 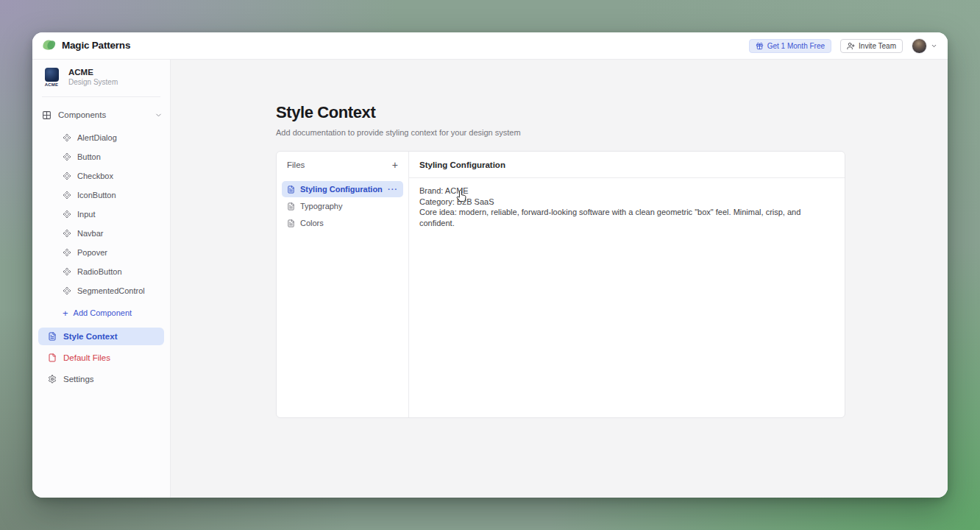 What do you see at coordinates (90, 233) in the screenshot?
I see `component-label: Navbar` at bounding box center [90, 233].